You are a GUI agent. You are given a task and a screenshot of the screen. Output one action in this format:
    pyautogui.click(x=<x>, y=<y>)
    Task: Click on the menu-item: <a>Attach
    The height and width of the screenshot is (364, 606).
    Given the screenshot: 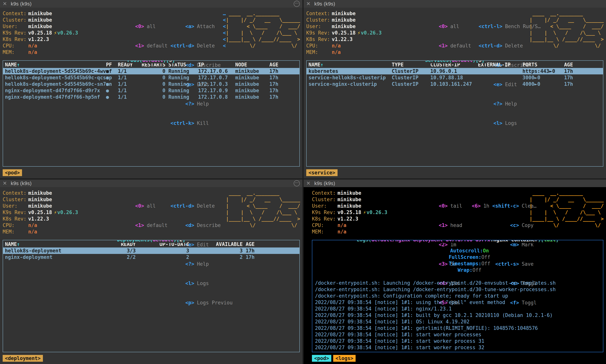 What is the action you would take?
    pyautogui.click(x=196, y=26)
    